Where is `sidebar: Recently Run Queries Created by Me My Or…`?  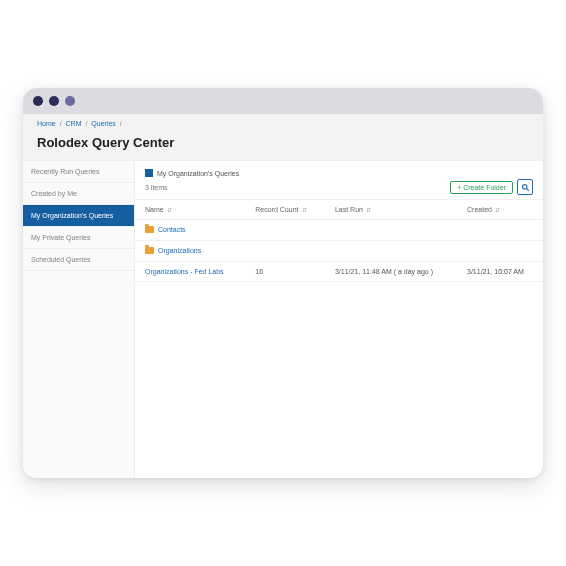 sidebar: Recently Run Queries Created by Me My Or… is located at coordinates (79, 320).